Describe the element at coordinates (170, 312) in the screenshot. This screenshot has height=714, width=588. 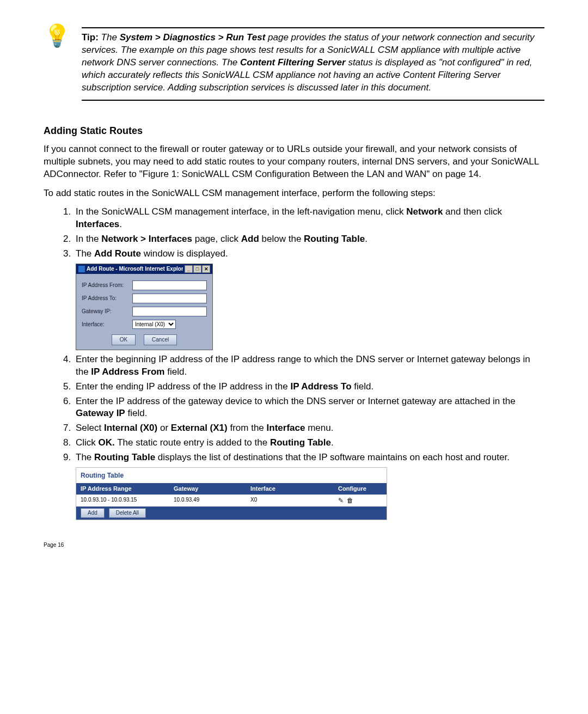
I see `gateway-ip-input` at that location.